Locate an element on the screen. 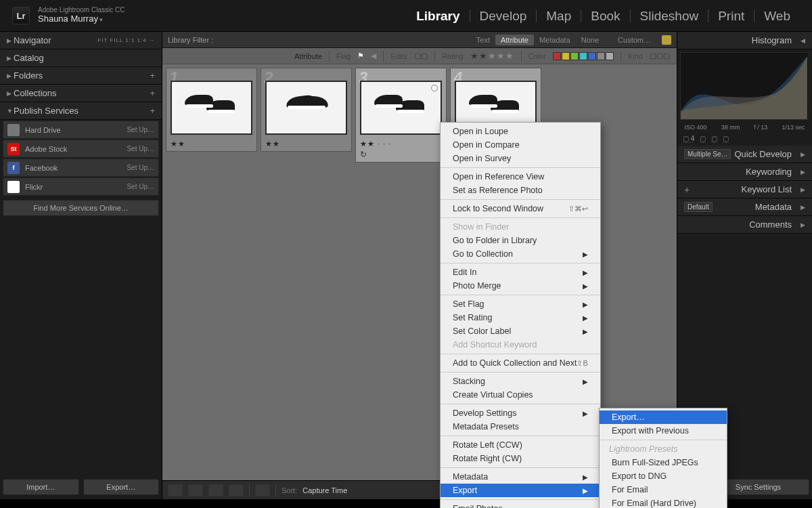 Image resolution: width=812 pixels, height=508 pixels. publish-service-hard-drive: Hard DriveSet Up… is located at coordinates (81, 130).